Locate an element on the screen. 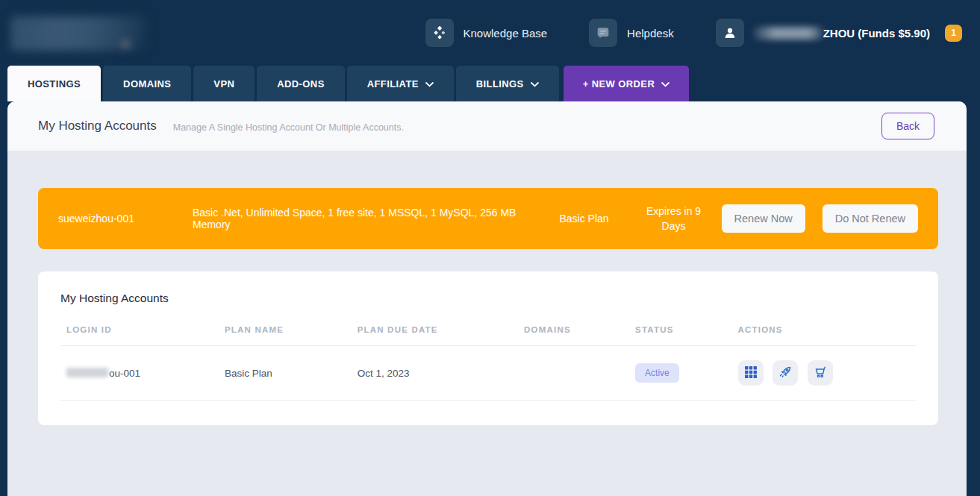 The width and height of the screenshot is (980, 496). cell-plan-name: Basic Plan is located at coordinates (285, 373).